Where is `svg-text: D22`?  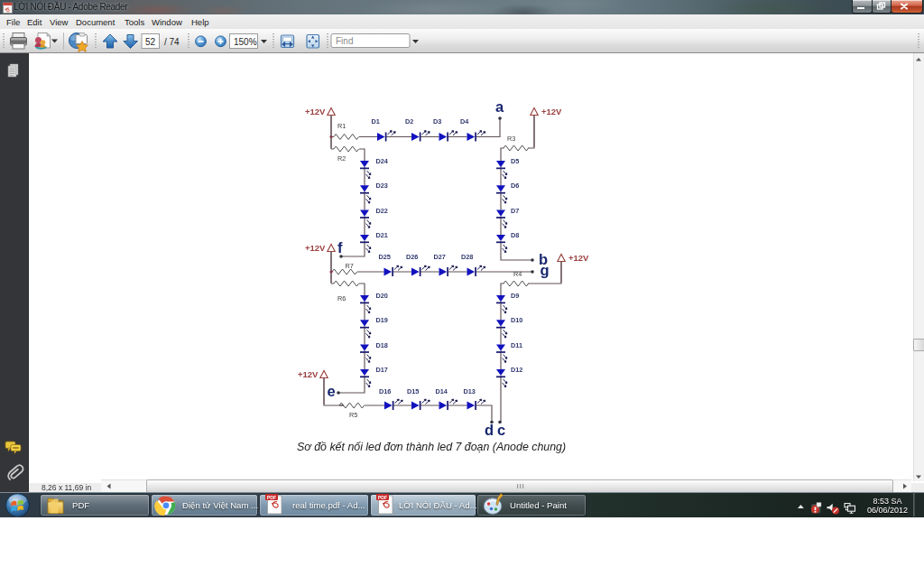
svg-text: D22 is located at coordinates (383, 211).